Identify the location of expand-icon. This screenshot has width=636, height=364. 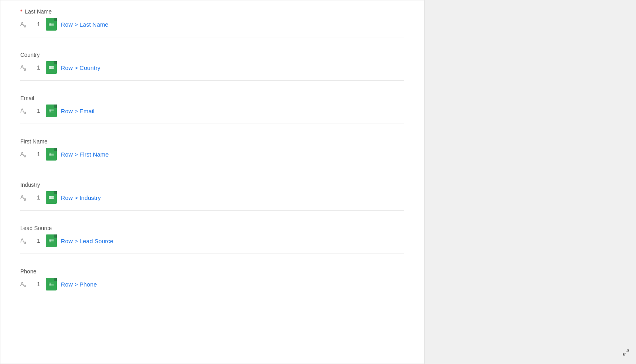
(626, 353).